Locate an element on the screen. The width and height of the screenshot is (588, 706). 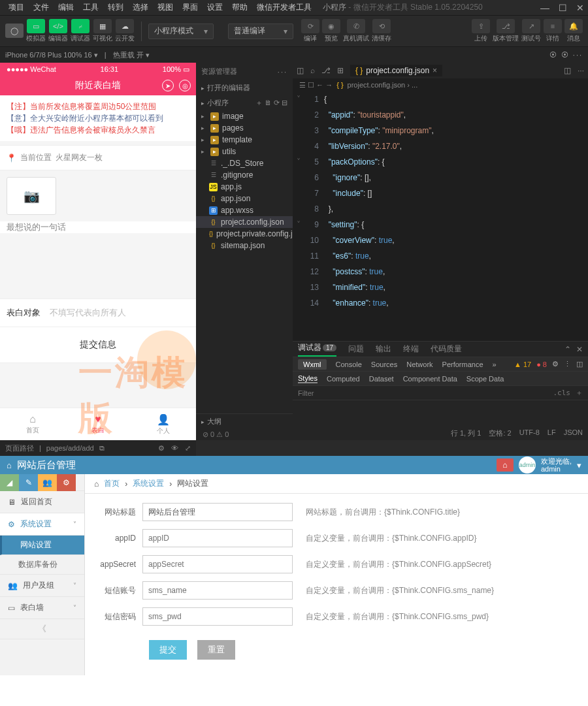
avatar: admin is located at coordinates (527, 465).